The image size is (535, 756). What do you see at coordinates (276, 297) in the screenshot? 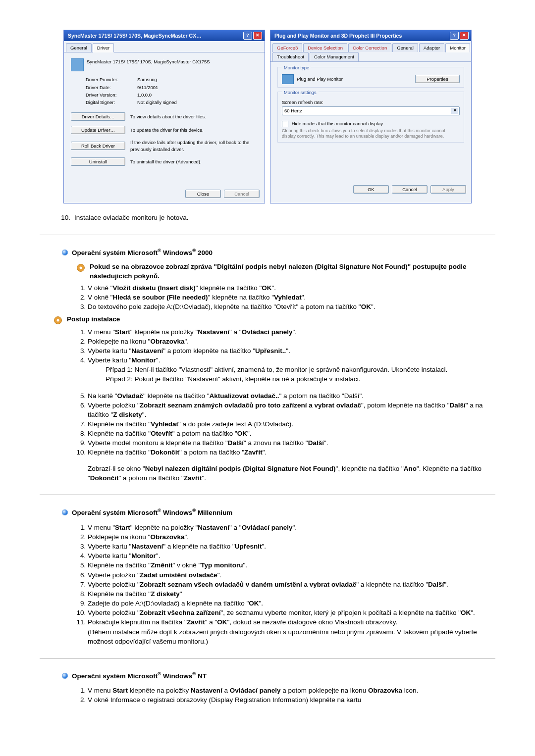
I see `digsig-steps-list: V okně "Vložit disketu (Insert disk)" kl…` at bounding box center [276, 297].